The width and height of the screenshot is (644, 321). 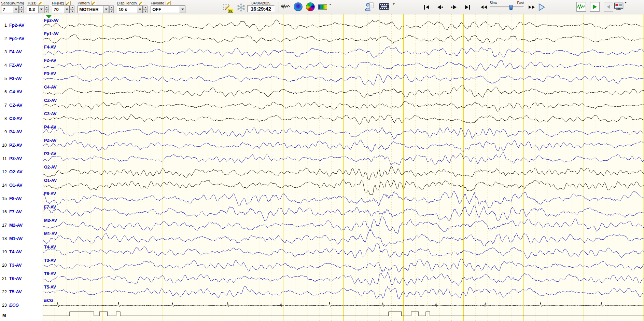 I want to click on high-filter-dropdown: 70, so click(x=61, y=9).